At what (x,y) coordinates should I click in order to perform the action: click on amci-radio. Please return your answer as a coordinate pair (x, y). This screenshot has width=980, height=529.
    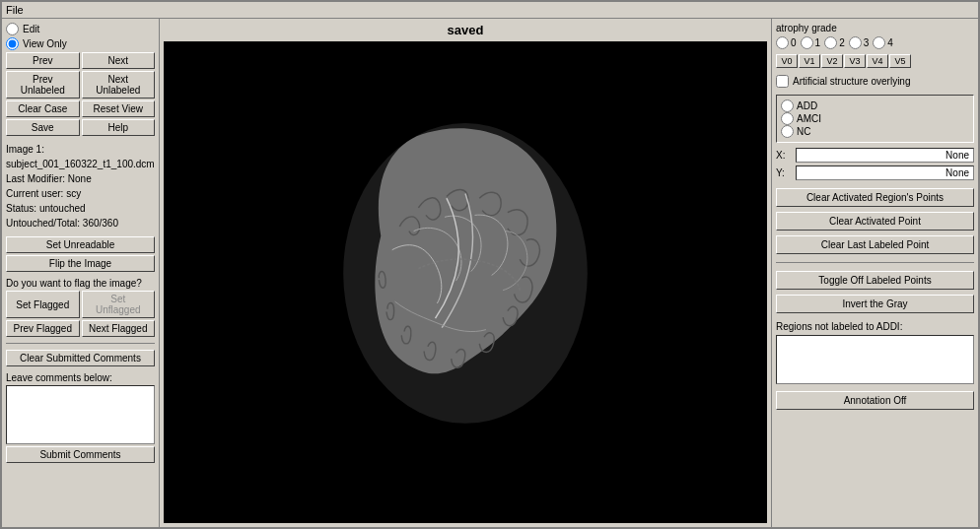
    Looking at the image, I should click on (787, 118).